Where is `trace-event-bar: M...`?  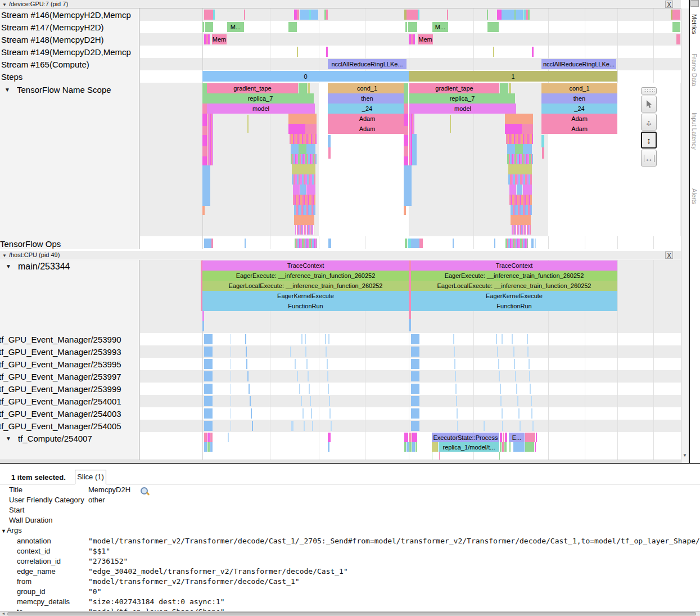 trace-event-bar: M... is located at coordinates (440, 27).